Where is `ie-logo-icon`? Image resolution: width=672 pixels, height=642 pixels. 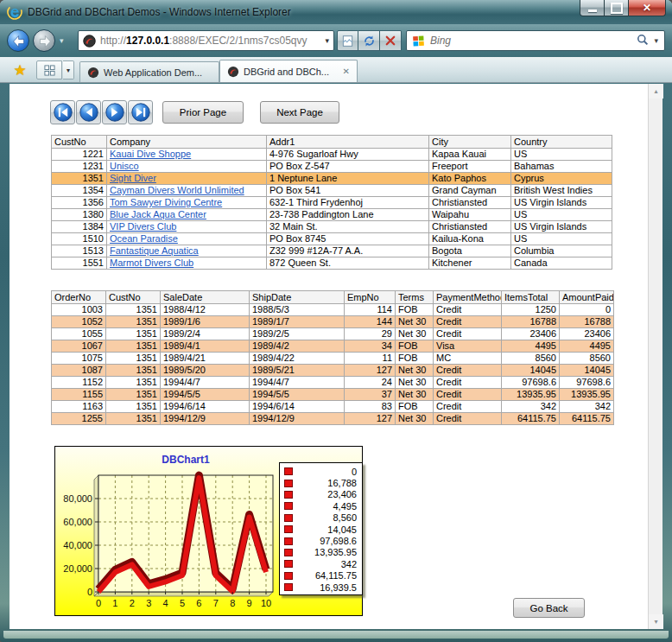
ie-logo-icon is located at coordinates (15, 12).